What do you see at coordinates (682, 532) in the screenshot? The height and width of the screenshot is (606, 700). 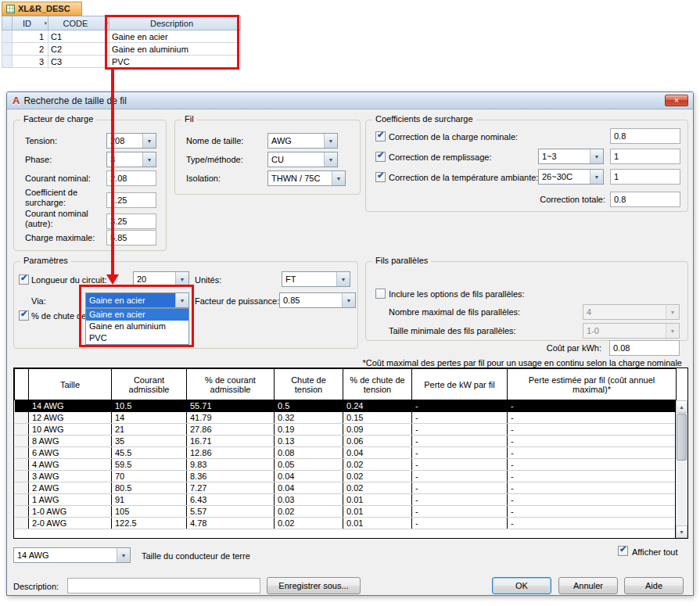 I see `scroll-down-button: ▼` at bounding box center [682, 532].